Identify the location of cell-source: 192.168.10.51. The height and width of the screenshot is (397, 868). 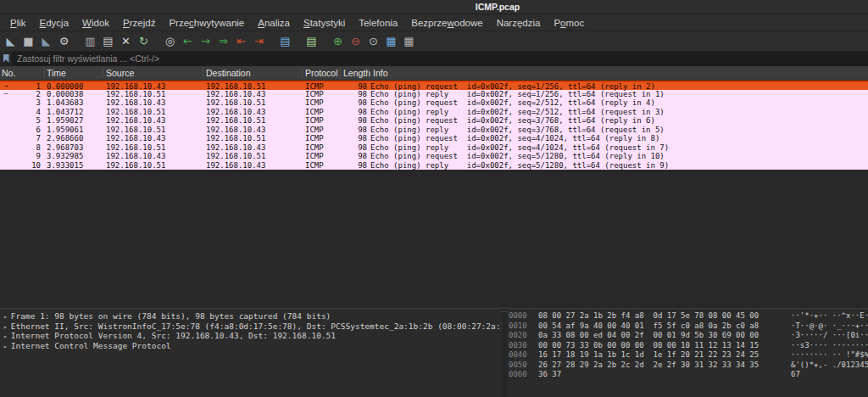
(153, 148).